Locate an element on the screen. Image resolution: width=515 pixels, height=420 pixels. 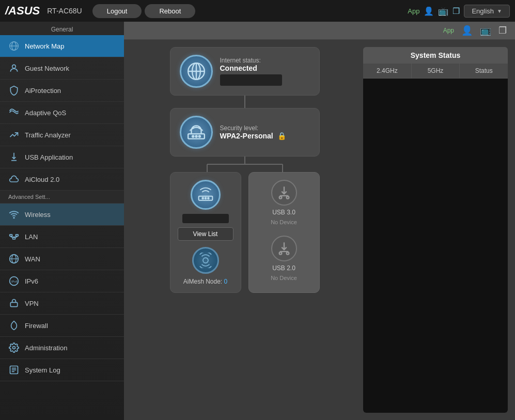
language-selector: English ▼ is located at coordinates (487, 11).